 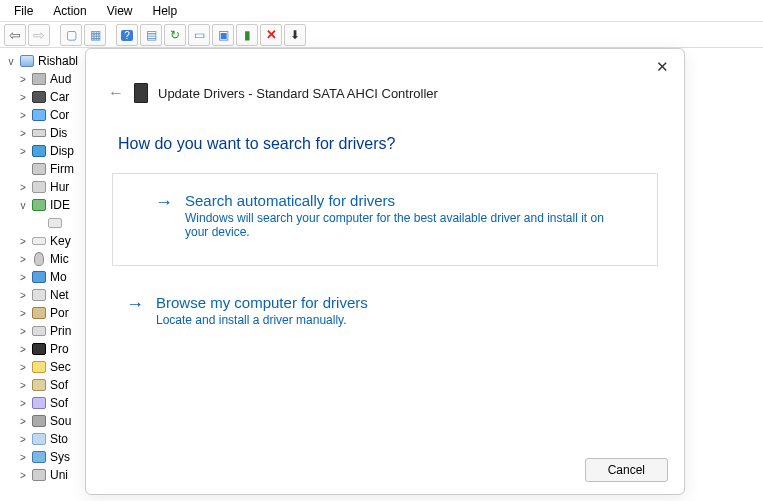 What do you see at coordinates (120, 11) in the screenshot?
I see `menu-view: View` at bounding box center [120, 11].